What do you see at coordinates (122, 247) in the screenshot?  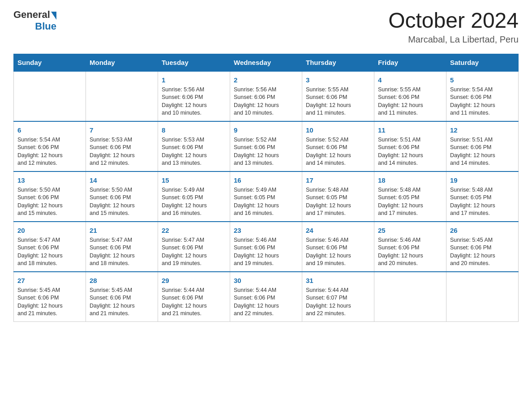 I see `calendar-cell: 21Sunrise: 5:47 AM Sunset: 6:06 PM Dayli…` at bounding box center [122, 247].